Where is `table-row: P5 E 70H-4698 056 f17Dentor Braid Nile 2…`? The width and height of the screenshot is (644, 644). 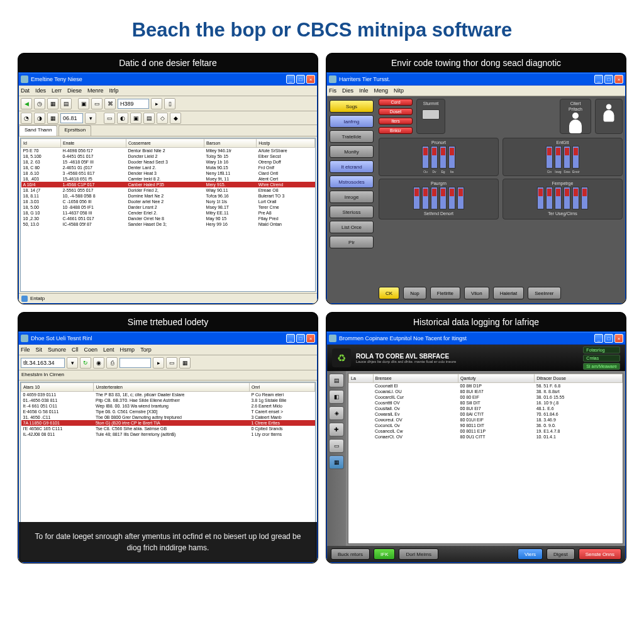 table-row: P5 E 70H-4698 056 f17Dentor Braid Nile 2… is located at coordinates (169, 151).